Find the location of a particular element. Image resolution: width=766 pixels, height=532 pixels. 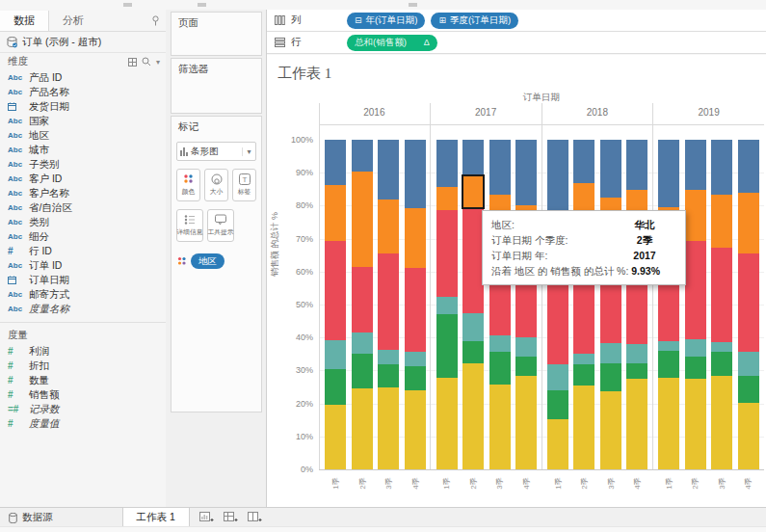

mark-button-color: 颜色 is located at coordinates (189, 185).